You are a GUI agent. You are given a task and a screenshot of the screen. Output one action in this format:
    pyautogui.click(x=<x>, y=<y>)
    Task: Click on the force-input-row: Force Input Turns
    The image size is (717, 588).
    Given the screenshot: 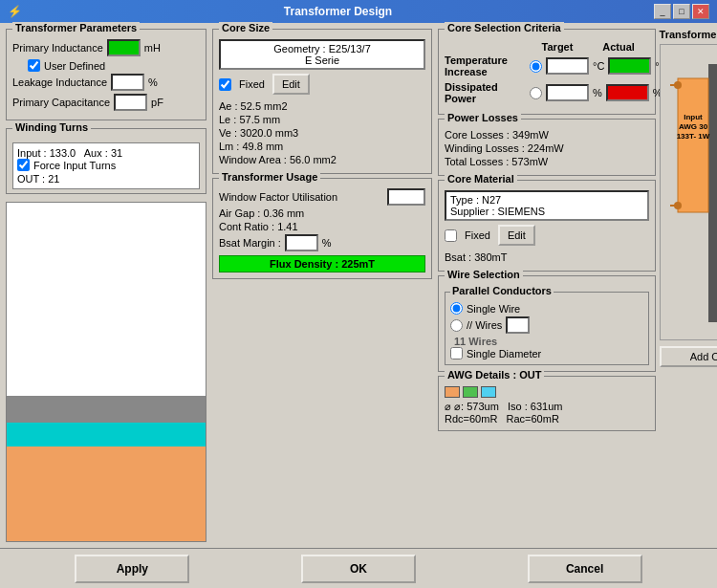 What is the action you would take?
    pyautogui.click(x=106, y=164)
    